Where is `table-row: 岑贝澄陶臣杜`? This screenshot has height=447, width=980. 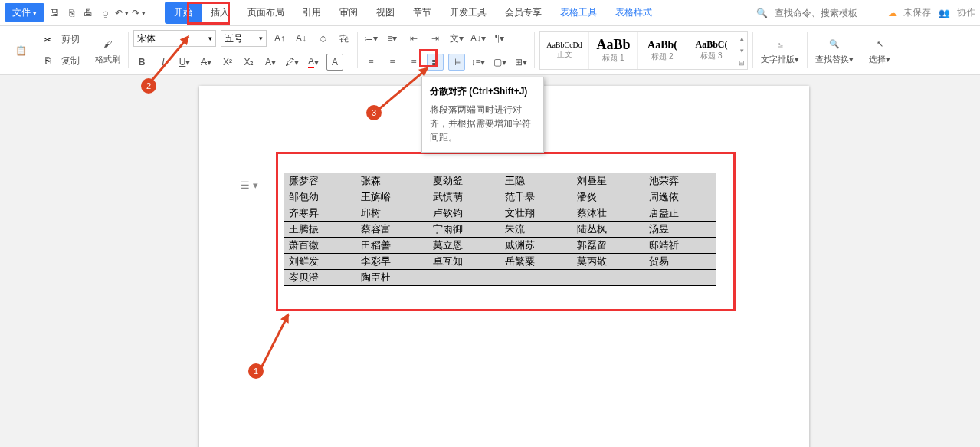
table-row: 岑贝澄陶臣杜 is located at coordinates (500, 278).